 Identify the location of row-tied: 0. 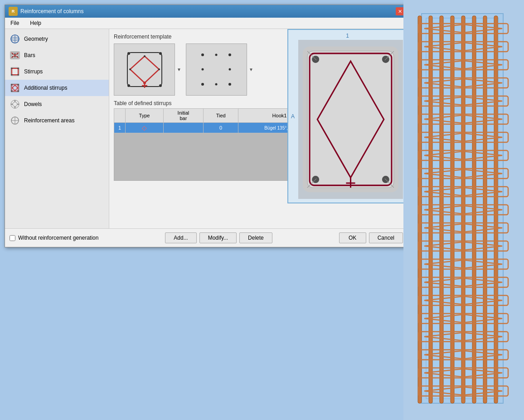
(220, 128).